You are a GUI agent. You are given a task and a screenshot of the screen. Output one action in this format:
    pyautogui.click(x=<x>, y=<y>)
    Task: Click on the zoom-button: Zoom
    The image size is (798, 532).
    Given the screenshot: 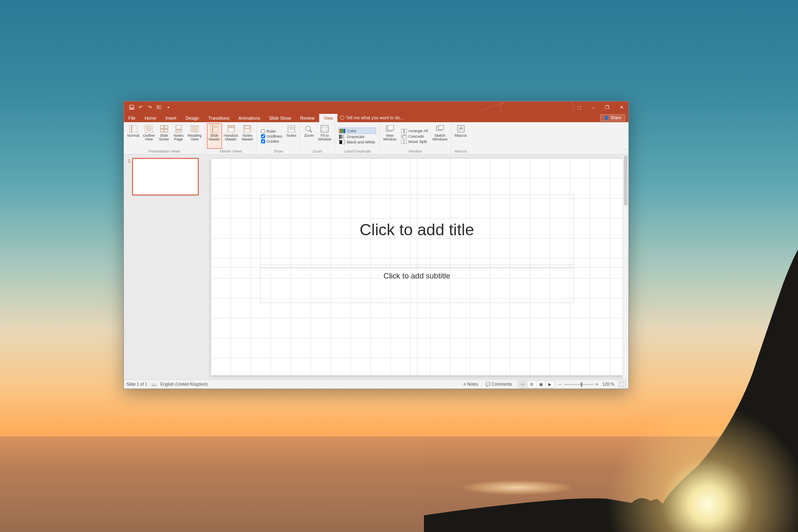 What is the action you would take?
    pyautogui.click(x=309, y=136)
    